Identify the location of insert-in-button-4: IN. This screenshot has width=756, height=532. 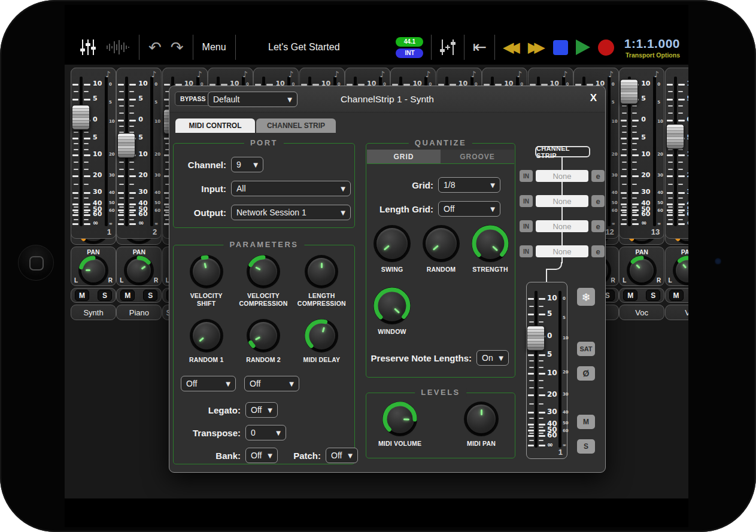
(526, 251).